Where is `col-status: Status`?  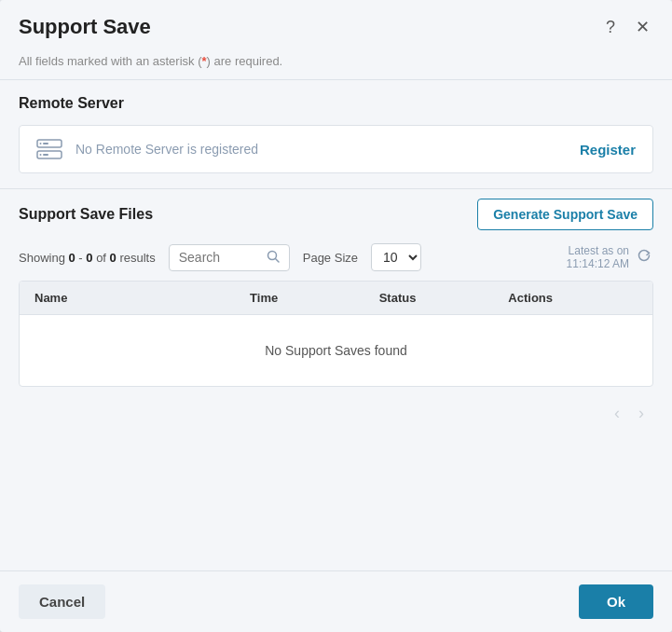
col-status: Status is located at coordinates (444, 298).